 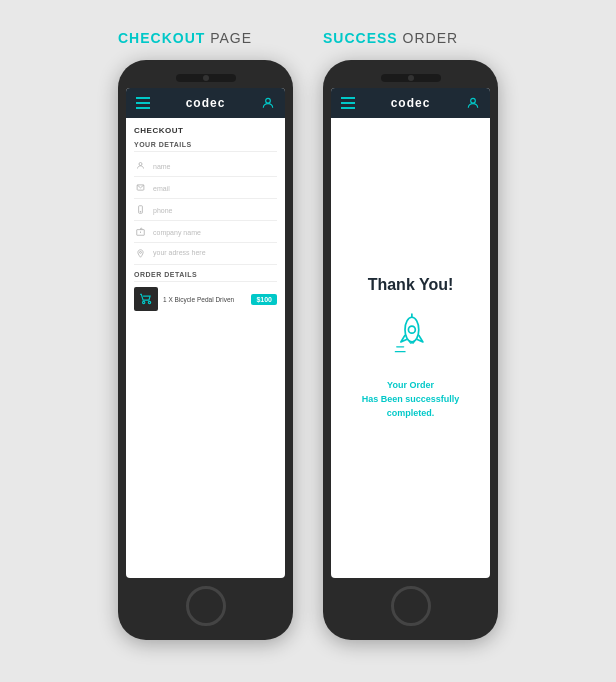 I want to click on success-line3: completed., so click(x=411, y=413).